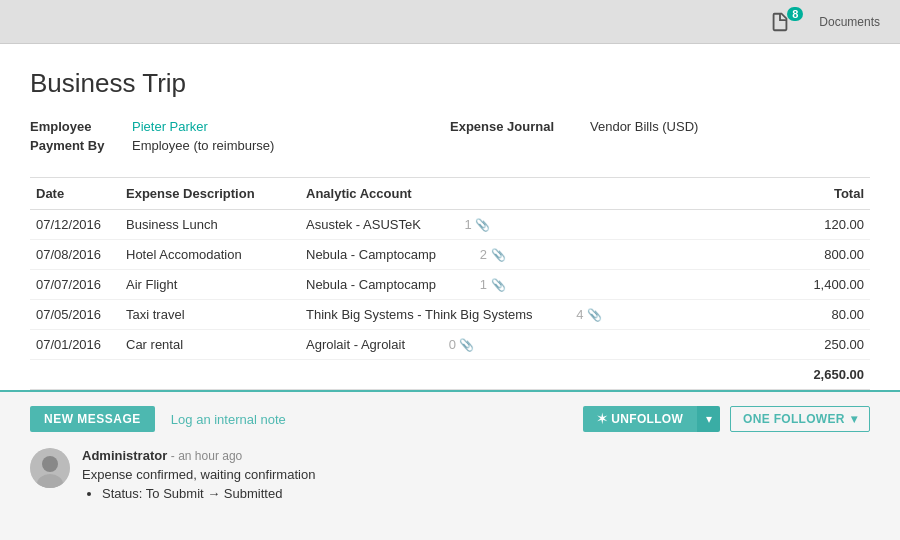 The height and width of the screenshot is (540, 900). What do you see at coordinates (540, 225) in the screenshot?
I see `cell-analytic: Asustek - ASUSTeK 1 📎` at bounding box center [540, 225].